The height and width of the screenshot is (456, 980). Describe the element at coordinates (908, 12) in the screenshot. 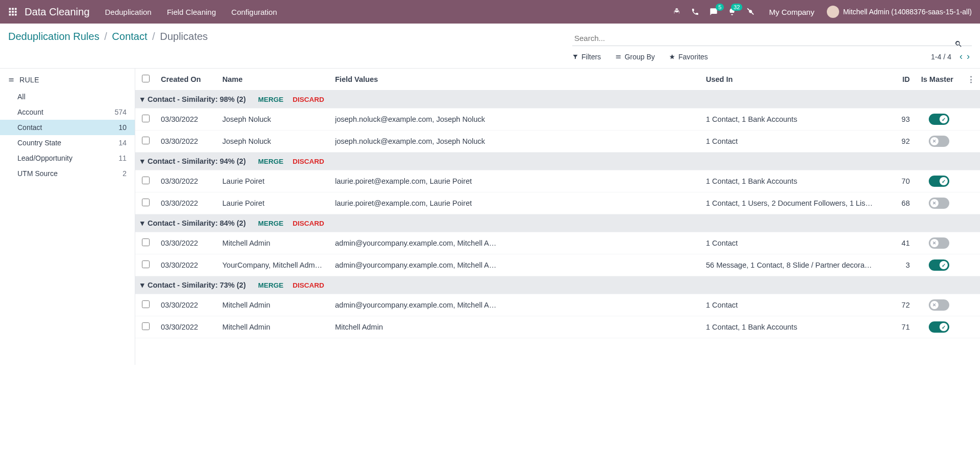

I see `user-menu: Mitchell Admin (14088376-saas-15-1-all)` at that location.